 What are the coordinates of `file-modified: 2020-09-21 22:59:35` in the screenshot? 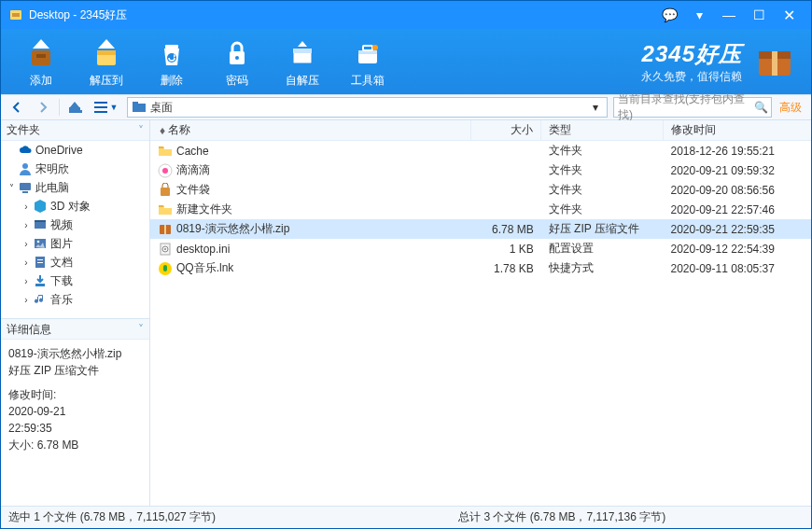 It's located at (737, 230).